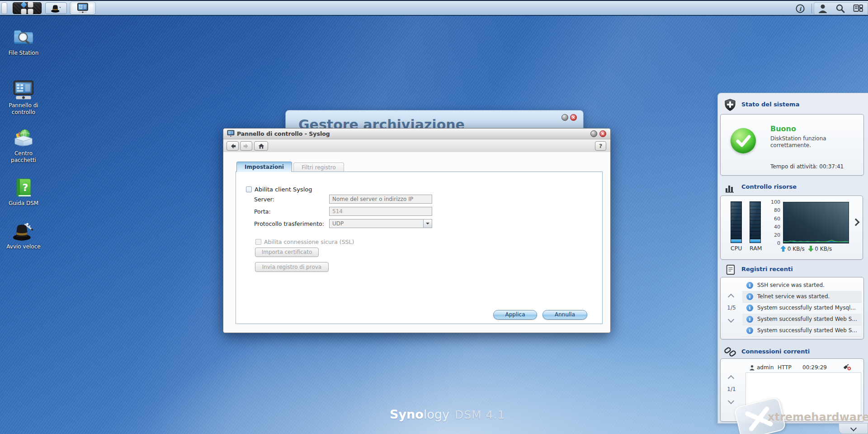  Describe the element at coordinates (731, 308) in the screenshot. I see `logs-pager: 1/5` at that location.